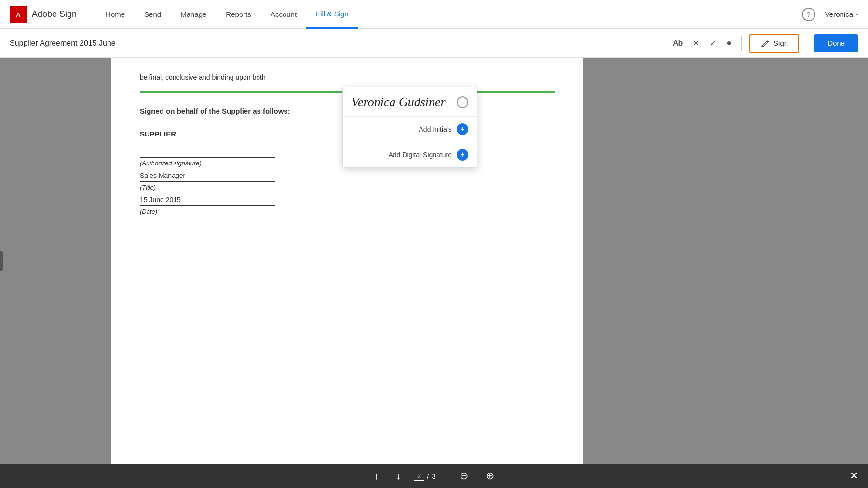  I want to click on date-line: 15 June 2015, so click(207, 205).